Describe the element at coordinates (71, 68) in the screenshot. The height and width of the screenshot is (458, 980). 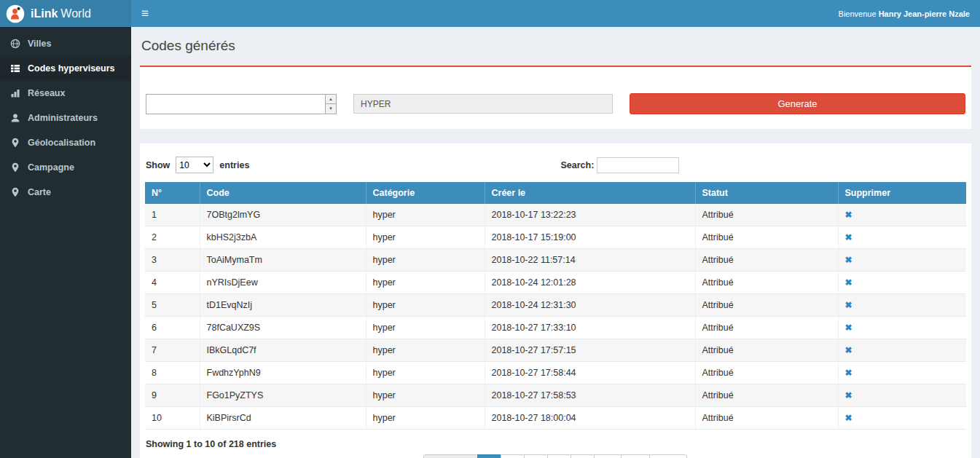
I see `sidebar-item-label: Codes hyperviseurs` at that location.